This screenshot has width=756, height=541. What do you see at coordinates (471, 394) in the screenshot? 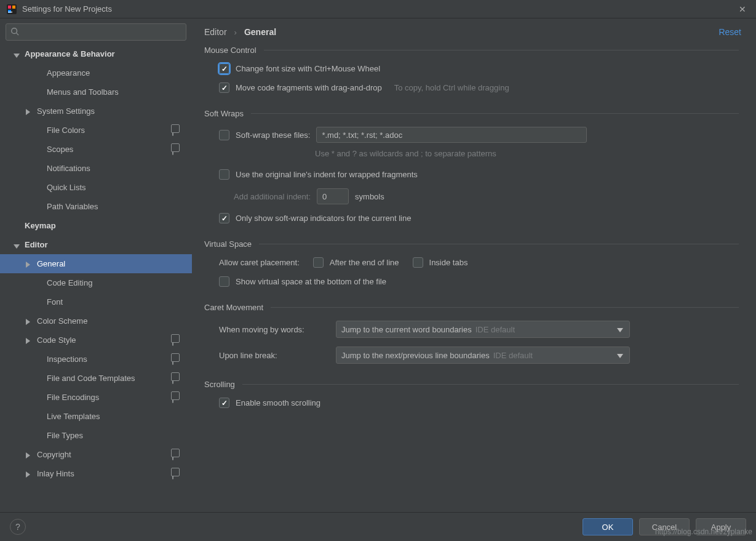
I see `section-scrolling: Scrolling Enable smooth scrolling` at bounding box center [471, 394].